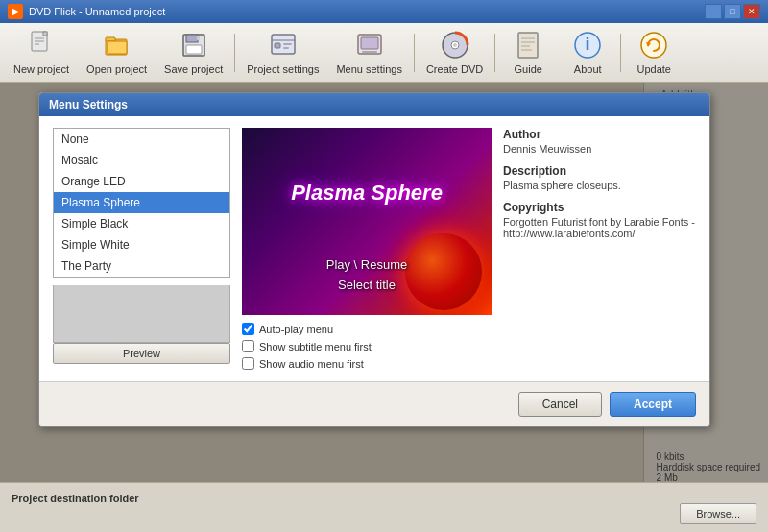  What do you see at coordinates (599, 149) in the screenshot?
I see `author-value: Dennis Meuwissen` at bounding box center [599, 149].